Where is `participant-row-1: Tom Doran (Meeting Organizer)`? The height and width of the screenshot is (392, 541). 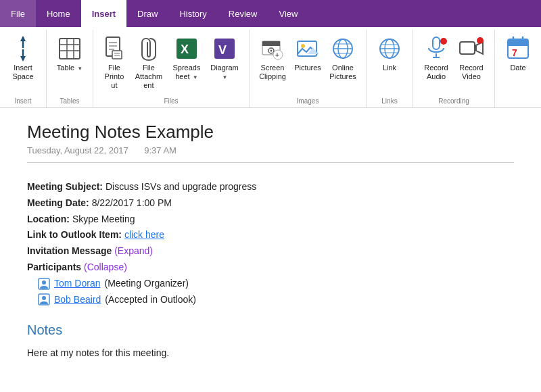
participant-row-1: Tom Doran (Meeting Organizer) is located at coordinates (276, 284).